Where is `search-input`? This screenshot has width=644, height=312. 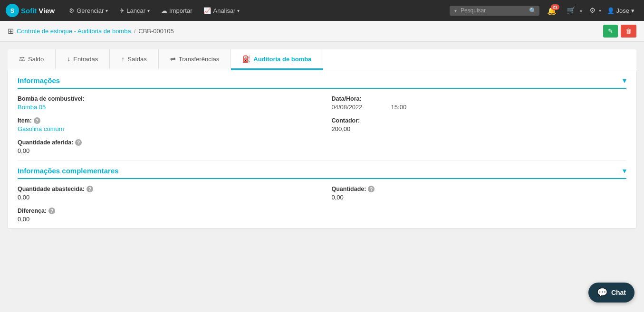
search-input is located at coordinates (494, 10).